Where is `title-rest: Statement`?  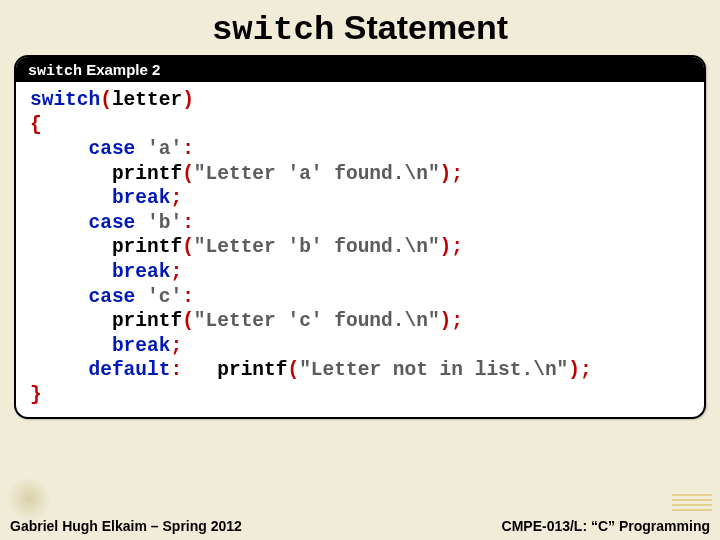
title-rest: Statement is located at coordinates (421, 27).